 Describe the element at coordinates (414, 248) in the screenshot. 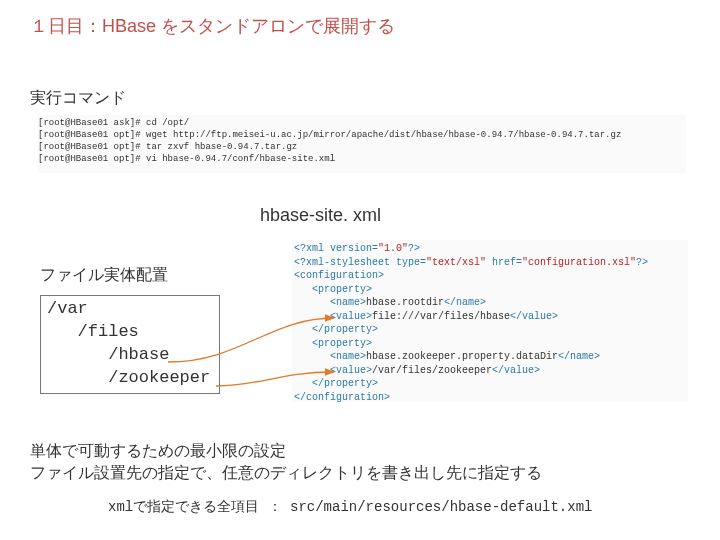

I see `xml-l1c: ?>` at that location.